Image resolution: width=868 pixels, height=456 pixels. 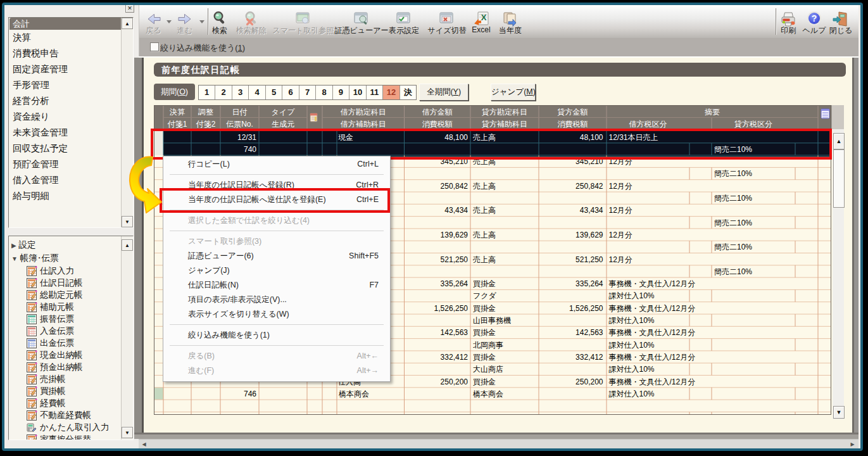 I want to click on svg-text: 746, so click(x=250, y=394).